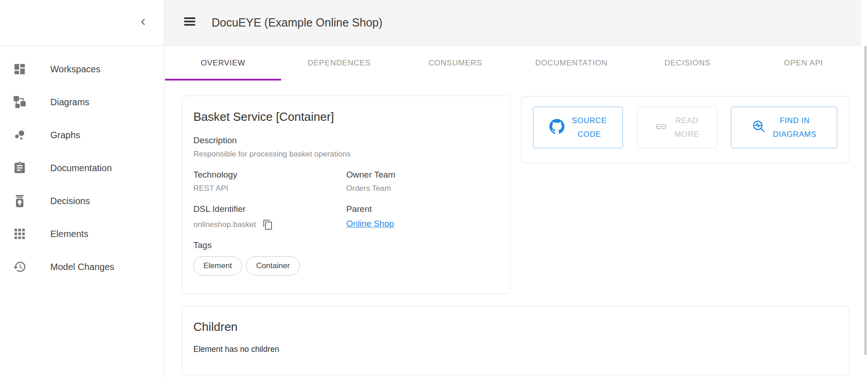 The width and height of the screenshot is (868, 378). I want to click on tab-decisions: DECISIONS, so click(687, 63).